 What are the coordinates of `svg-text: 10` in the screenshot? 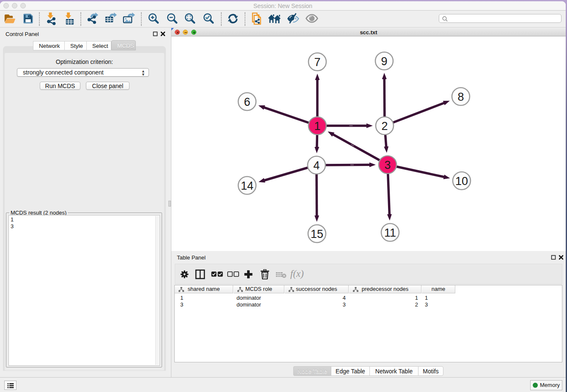 It's located at (462, 181).